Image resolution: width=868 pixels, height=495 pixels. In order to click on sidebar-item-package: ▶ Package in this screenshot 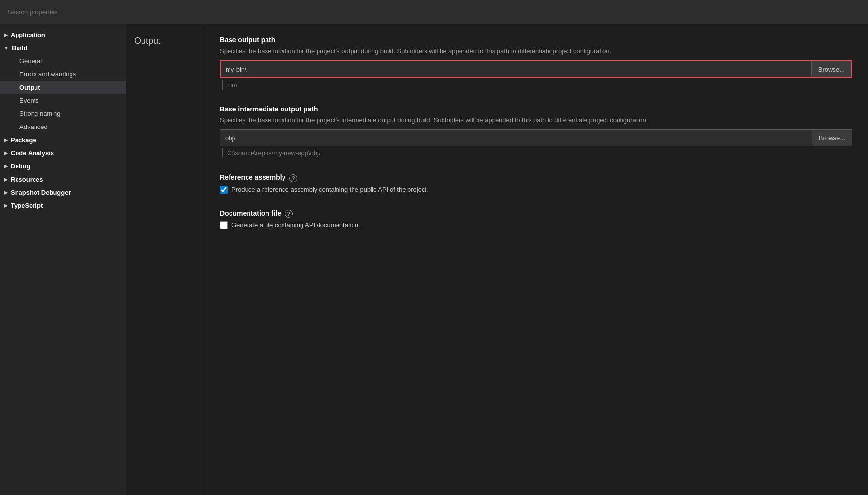, I will do `click(63, 140)`.